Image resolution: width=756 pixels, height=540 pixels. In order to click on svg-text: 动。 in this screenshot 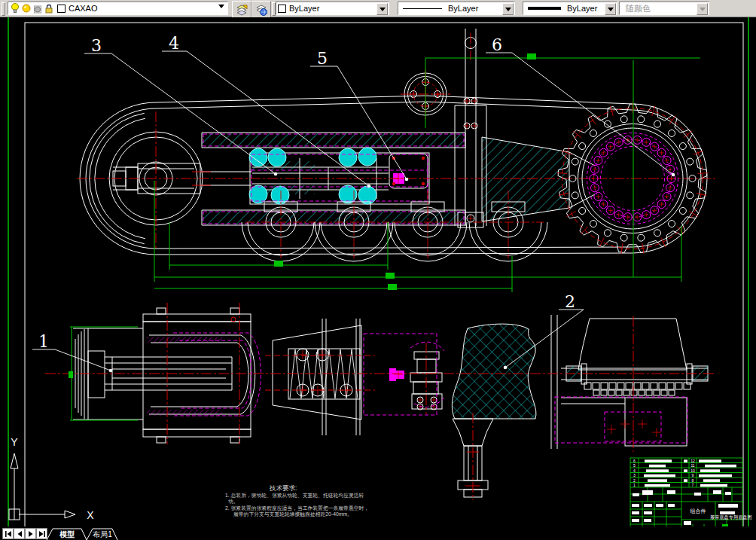, I will do `click(233, 502)`.